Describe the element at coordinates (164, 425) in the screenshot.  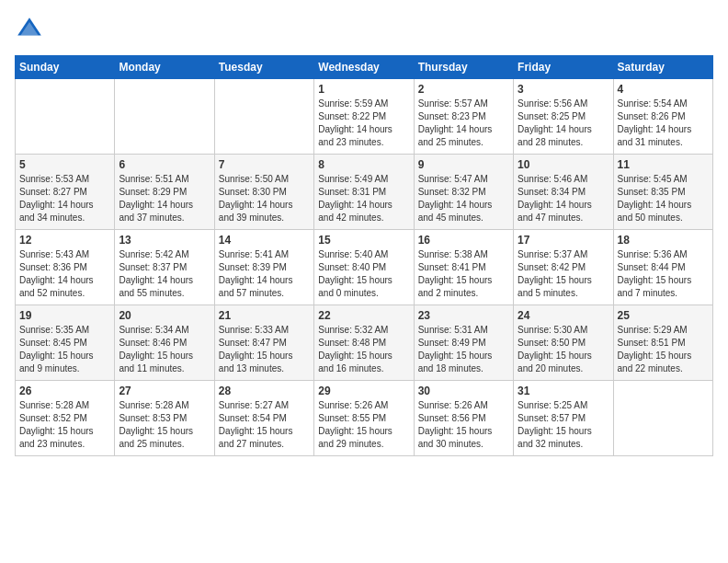
I see `cell-content: Sunrise: 5:28 AMSunset: 8:53 PMDaylight:…` at that location.